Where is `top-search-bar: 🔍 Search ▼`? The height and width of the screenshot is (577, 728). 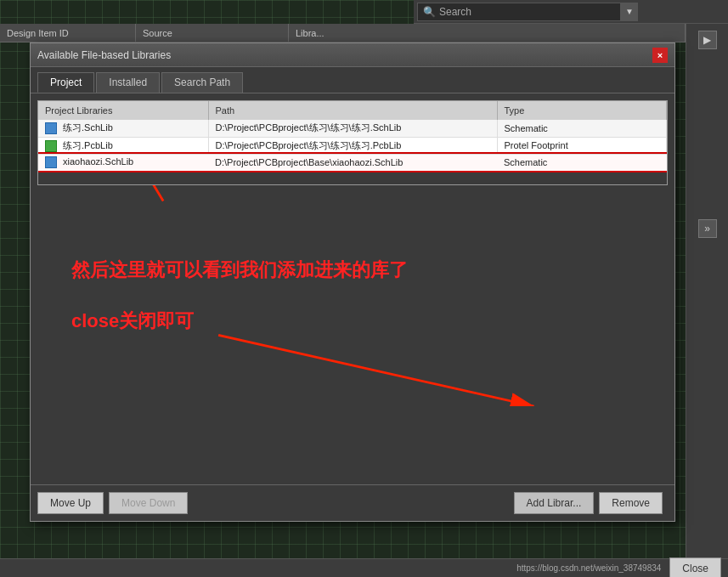
top-search-bar: 🔍 Search ▼ is located at coordinates (571, 12).